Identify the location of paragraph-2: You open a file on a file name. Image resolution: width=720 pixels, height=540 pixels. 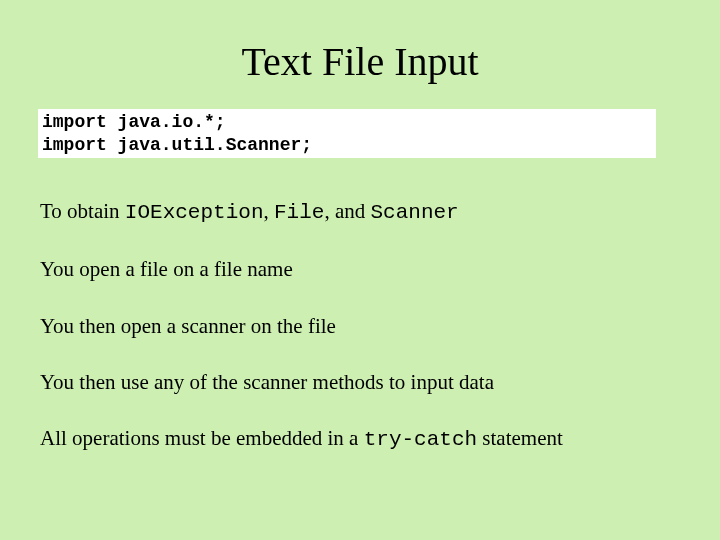
(360, 269).